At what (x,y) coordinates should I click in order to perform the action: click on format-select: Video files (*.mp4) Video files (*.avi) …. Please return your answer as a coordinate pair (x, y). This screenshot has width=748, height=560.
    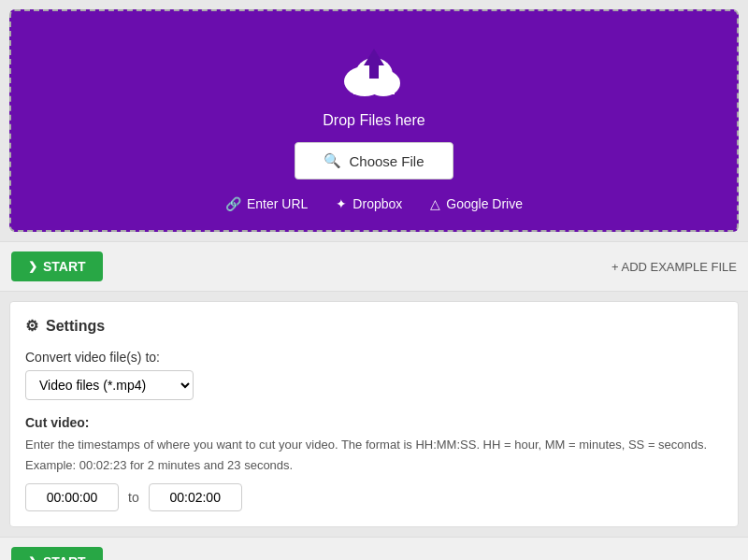
    Looking at the image, I should click on (109, 385).